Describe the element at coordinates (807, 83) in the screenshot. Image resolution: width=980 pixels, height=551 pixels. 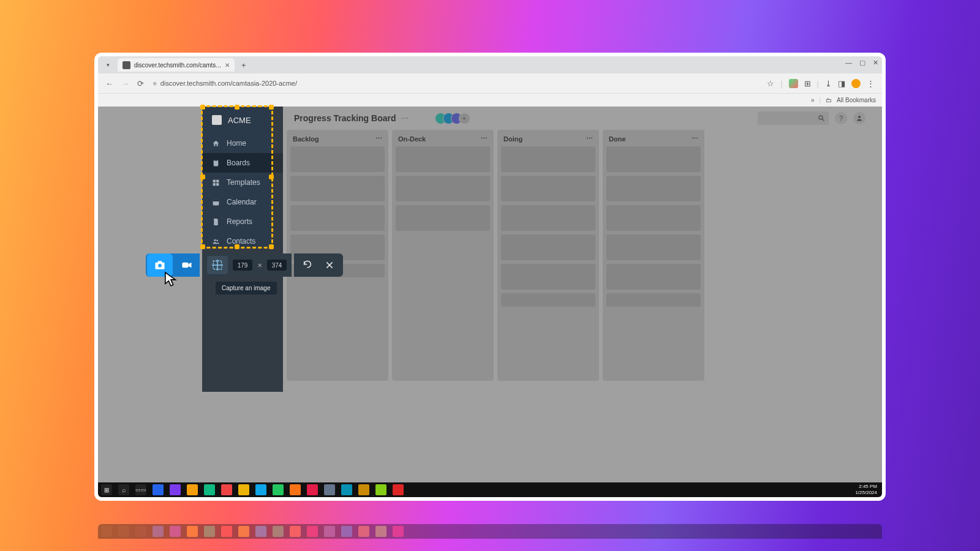
I see `extensions-icon: ⊞` at that location.